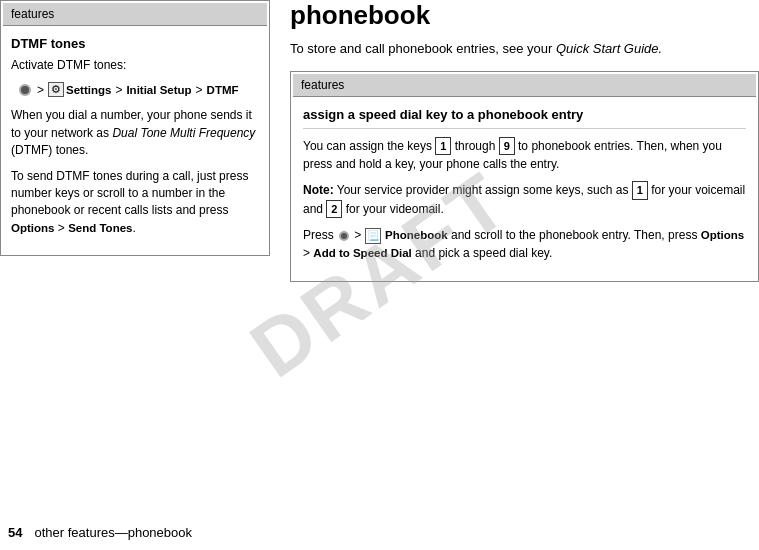 The height and width of the screenshot is (550, 759). What do you see at coordinates (139, 90) in the screenshot?
I see `menu-path: > ⚙ Settings > Initial Setup > DTMF` at bounding box center [139, 90].